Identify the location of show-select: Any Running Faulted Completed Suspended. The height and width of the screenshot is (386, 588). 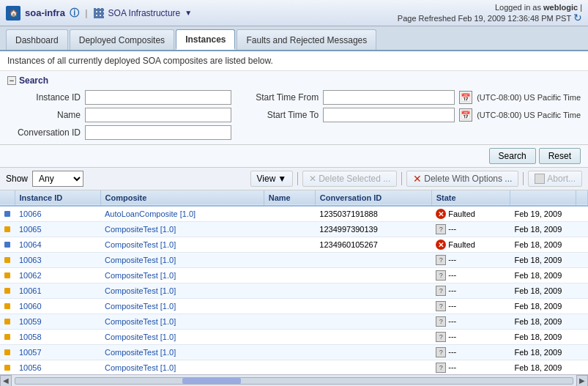
(58, 179).